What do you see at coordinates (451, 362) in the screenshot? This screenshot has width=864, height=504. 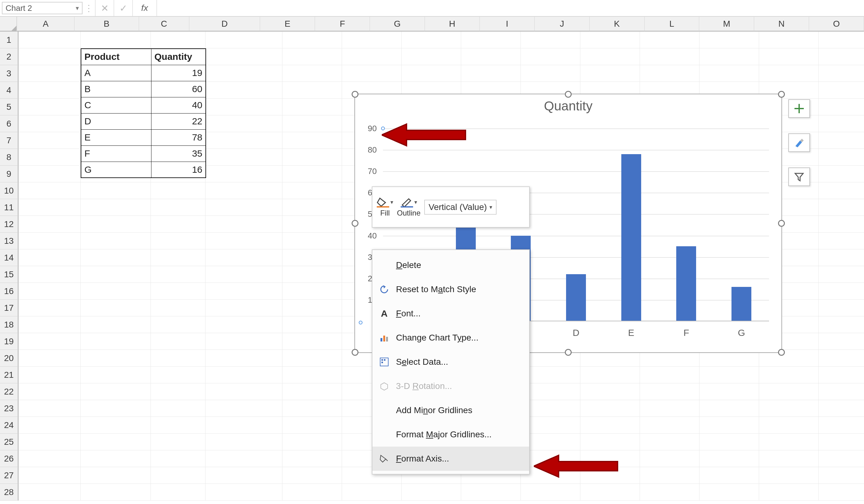 I see `context-menu-item: Select Data...` at bounding box center [451, 362].